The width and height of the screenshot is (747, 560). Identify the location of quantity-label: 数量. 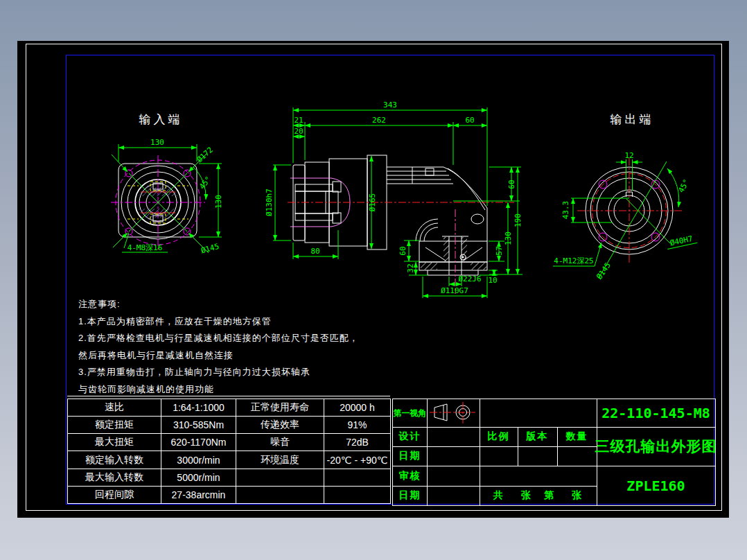
(577, 437).